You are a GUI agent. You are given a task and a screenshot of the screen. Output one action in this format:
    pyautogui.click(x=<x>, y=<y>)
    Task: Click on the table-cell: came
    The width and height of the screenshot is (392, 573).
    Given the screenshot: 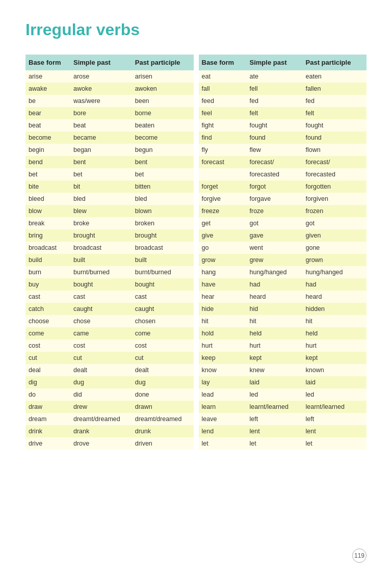 What is the action you would take?
    pyautogui.click(x=101, y=333)
    